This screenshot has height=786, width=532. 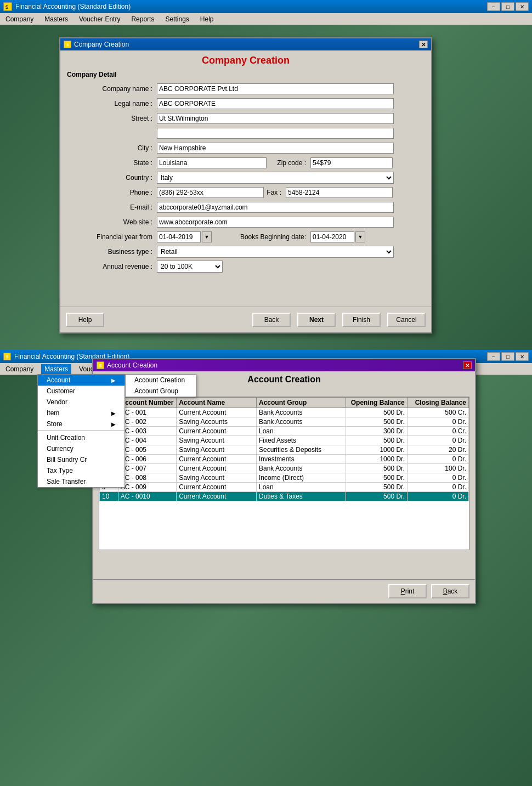 What do you see at coordinates (81, 413) in the screenshot?
I see `masters-item-item: Item ▶` at bounding box center [81, 413].